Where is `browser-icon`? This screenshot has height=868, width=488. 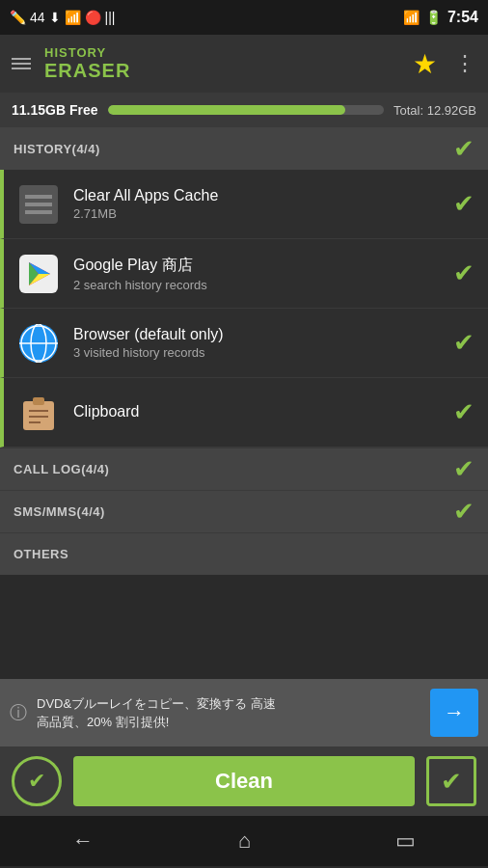
browser-icon is located at coordinates (39, 343).